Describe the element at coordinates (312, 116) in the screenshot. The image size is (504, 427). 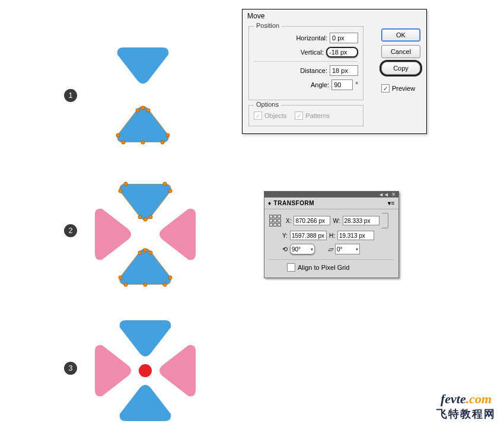
I see `patterns-checkbox: ✓Patterns` at that location.